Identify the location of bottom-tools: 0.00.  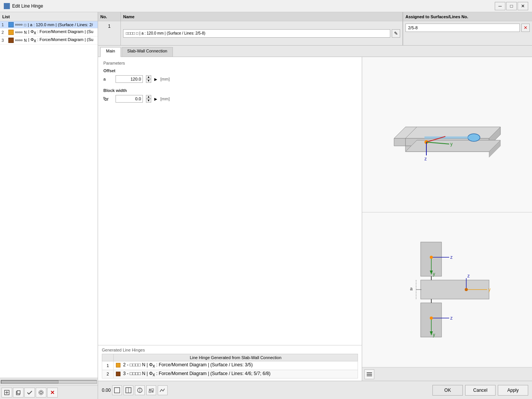
(135, 390).